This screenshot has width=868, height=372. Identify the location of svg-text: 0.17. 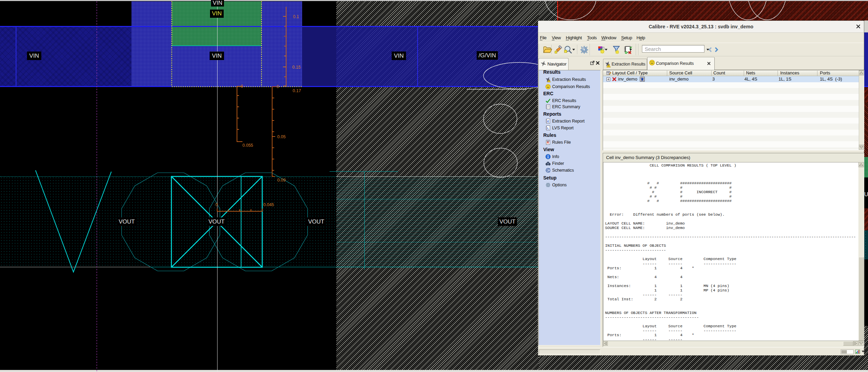
(297, 91).